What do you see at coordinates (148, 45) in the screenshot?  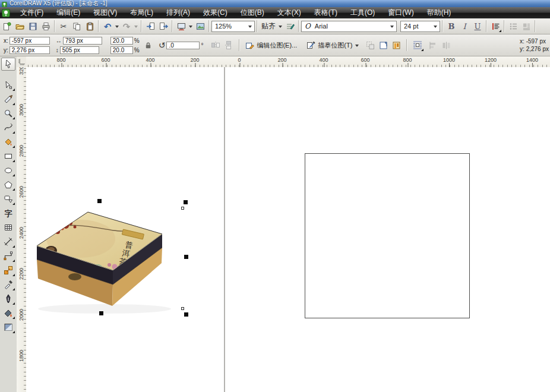 I see `lock-ratio-icon` at bounding box center [148, 45].